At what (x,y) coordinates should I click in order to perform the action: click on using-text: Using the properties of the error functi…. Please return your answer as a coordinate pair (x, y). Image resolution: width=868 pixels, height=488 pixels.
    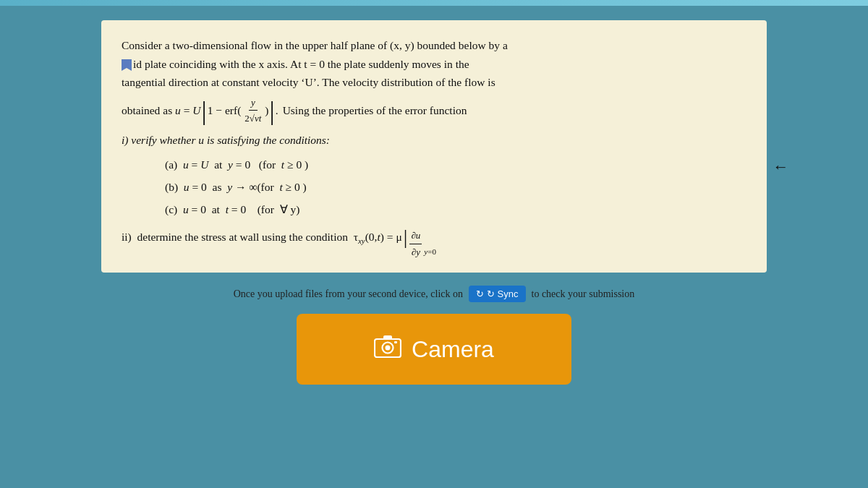
    Looking at the image, I should click on (375, 111).